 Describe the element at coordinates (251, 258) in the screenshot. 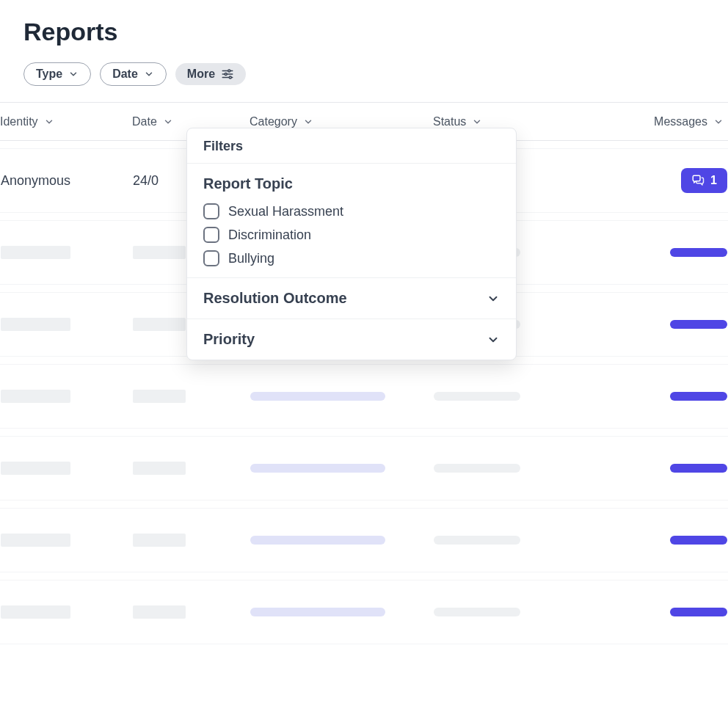

I see `filter-option-label: Bullying` at that location.